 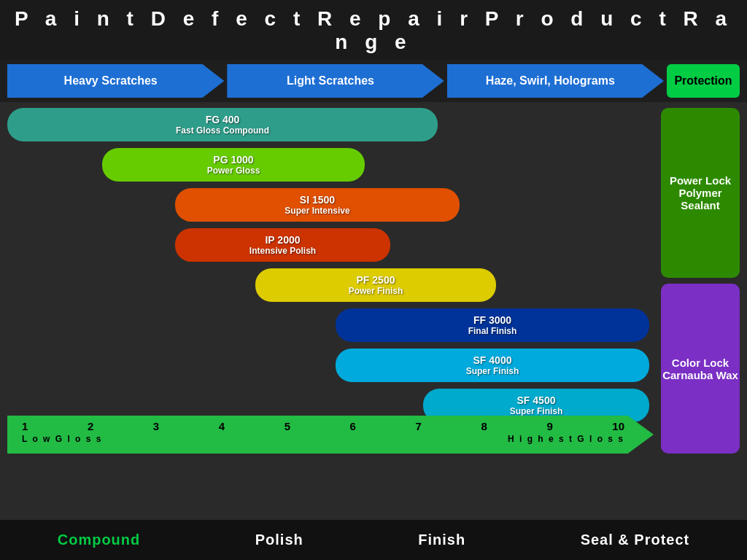 What do you see at coordinates (233, 171) in the screenshot?
I see `product-sub-pg1000: Power Gloss` at bounding box center [233, 171].